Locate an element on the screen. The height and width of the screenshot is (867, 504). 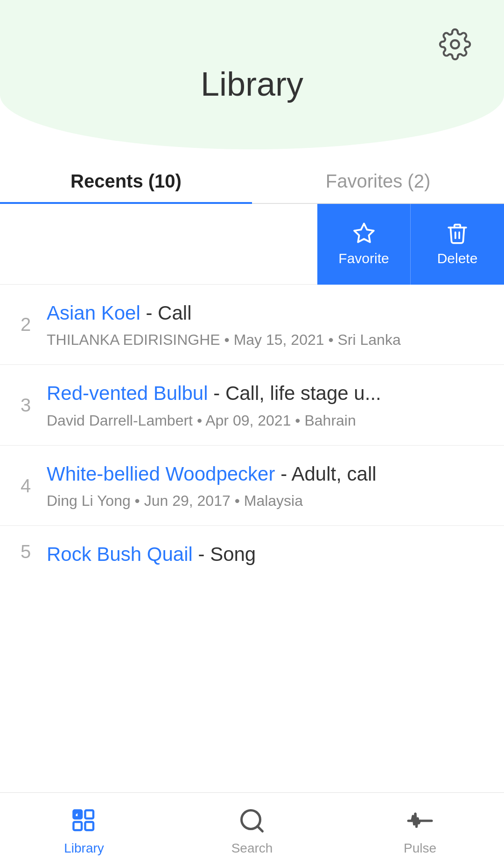
pulse-nav-label: Pulse is located at coordinates (420, 848).